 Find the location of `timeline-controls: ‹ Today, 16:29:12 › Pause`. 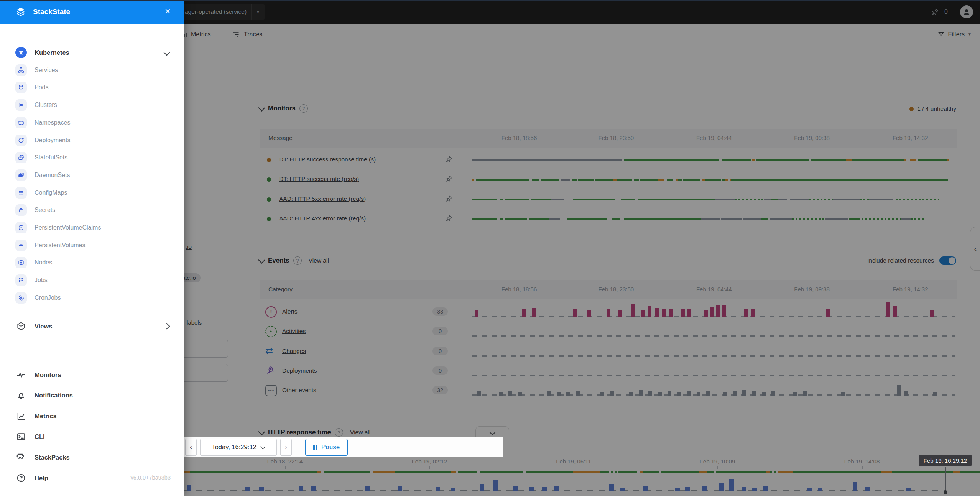

timeline-controls: ‹ Today, 16:29:12 › Pause is located at coordinates (344, 447).